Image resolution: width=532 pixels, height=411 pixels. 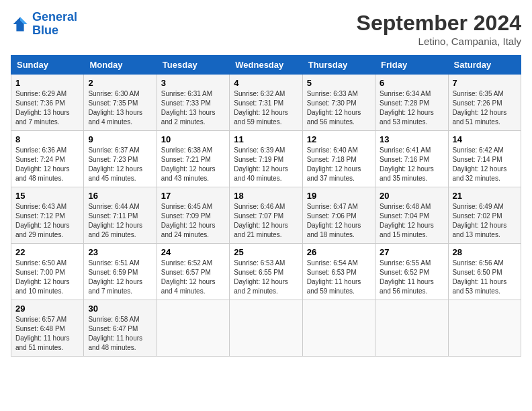 What do you see at coordinates (120, 309) in the screenshot?
I see `day-number: 30` at bounding box center [120, 309].